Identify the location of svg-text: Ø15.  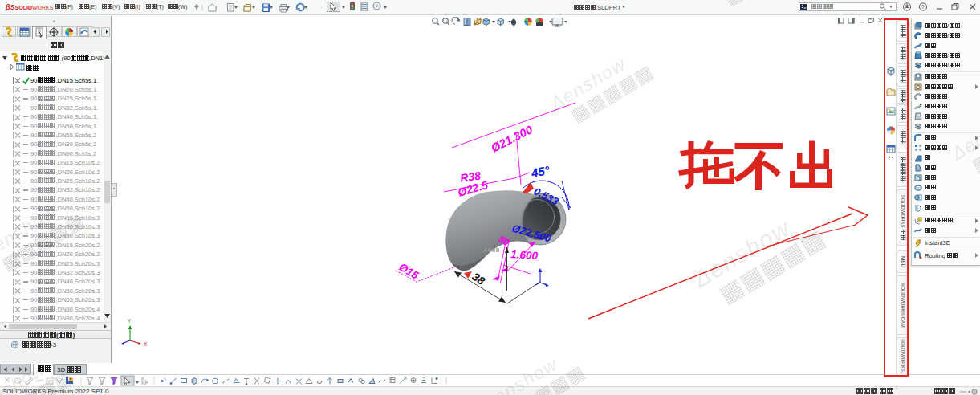
(409, 271).